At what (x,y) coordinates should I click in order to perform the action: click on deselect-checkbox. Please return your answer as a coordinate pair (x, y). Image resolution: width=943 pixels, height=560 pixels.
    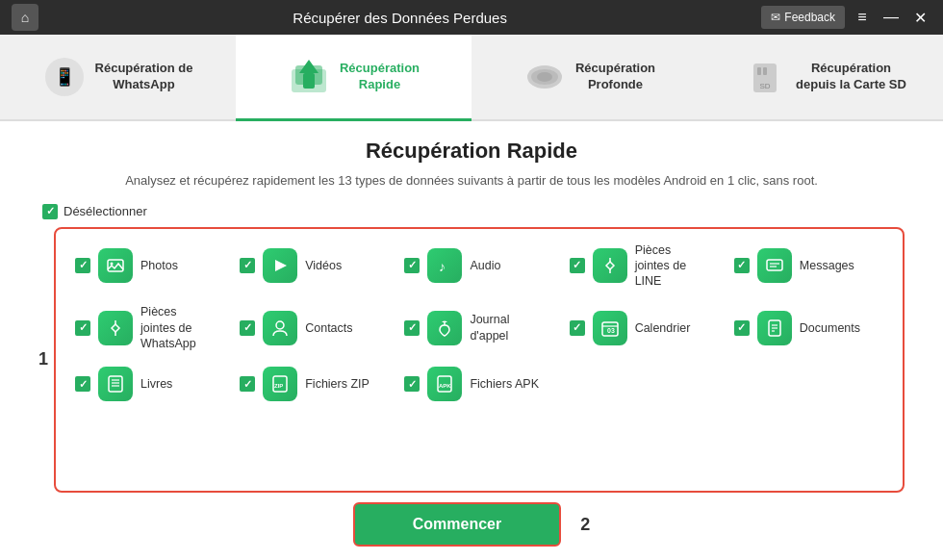
    Looking at the image, I should click on (50, 212).